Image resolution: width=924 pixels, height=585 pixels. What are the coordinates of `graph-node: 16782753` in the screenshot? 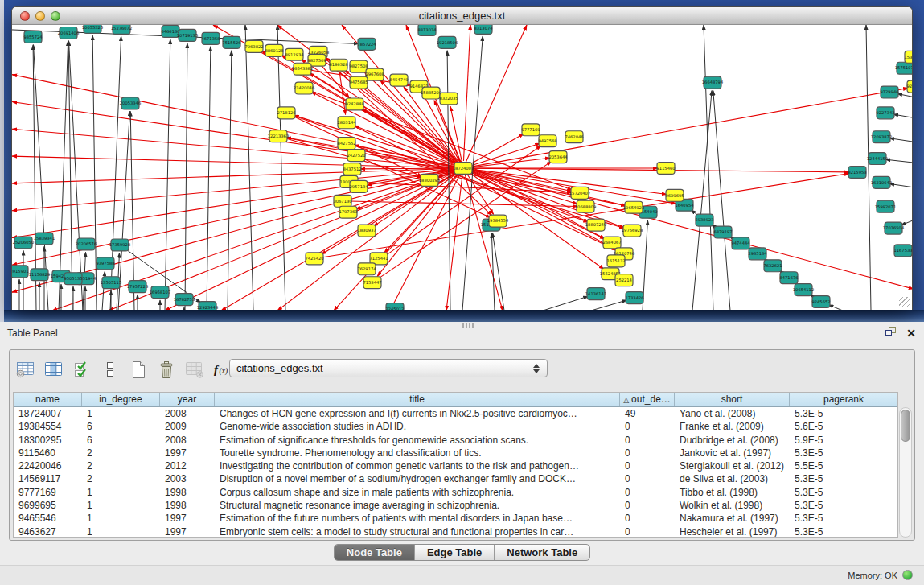 It's located at (184, 299).